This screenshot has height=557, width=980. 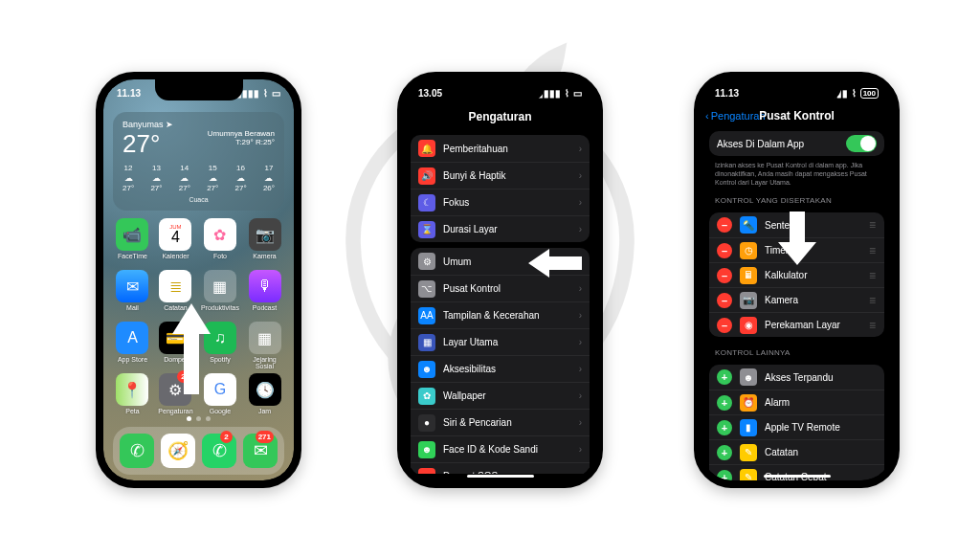 I want to click on app-jam: 🕓Jam, so click(x=264, y=397).